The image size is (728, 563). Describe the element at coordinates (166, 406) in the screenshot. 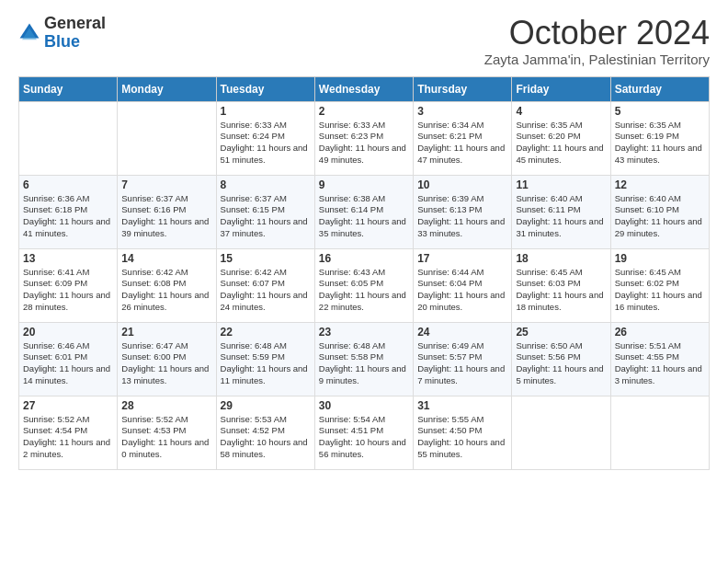

I see `day-number: 28` at that location.